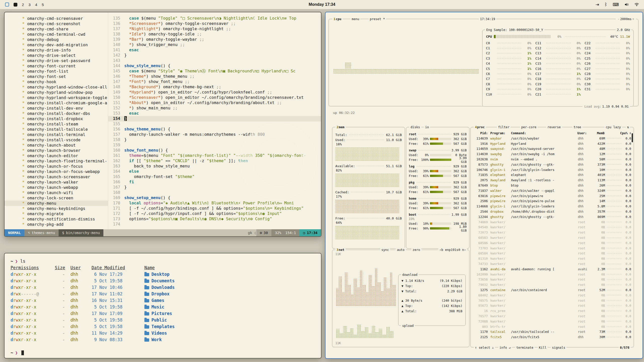 The width and height of the screenshot is (644, 362). I want to click on file-item: * omarchy-menu, so click(56, 203).